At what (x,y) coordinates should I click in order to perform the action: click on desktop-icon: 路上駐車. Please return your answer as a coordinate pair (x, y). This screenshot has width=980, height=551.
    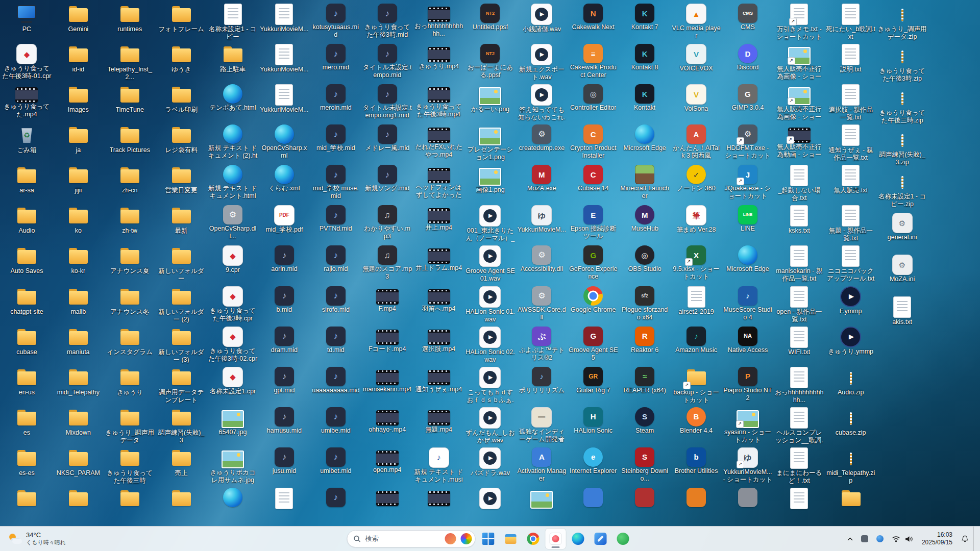
    Looking at the image, I should click on (233, 62).